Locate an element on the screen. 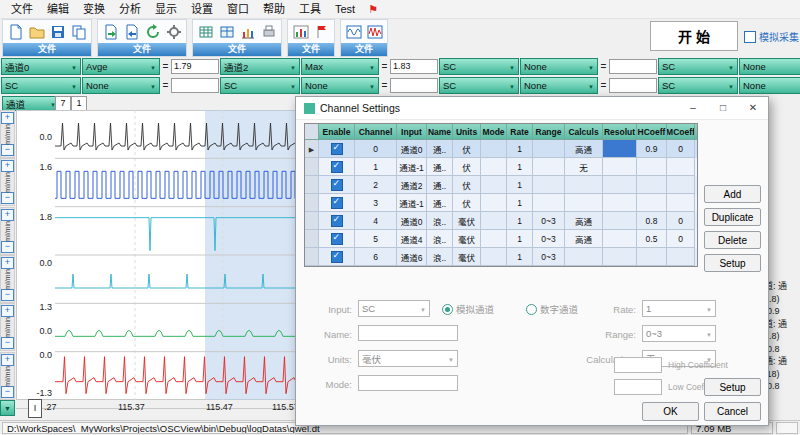 The image size is (800, 435). wave-icon is located at coordinates (354, 32).